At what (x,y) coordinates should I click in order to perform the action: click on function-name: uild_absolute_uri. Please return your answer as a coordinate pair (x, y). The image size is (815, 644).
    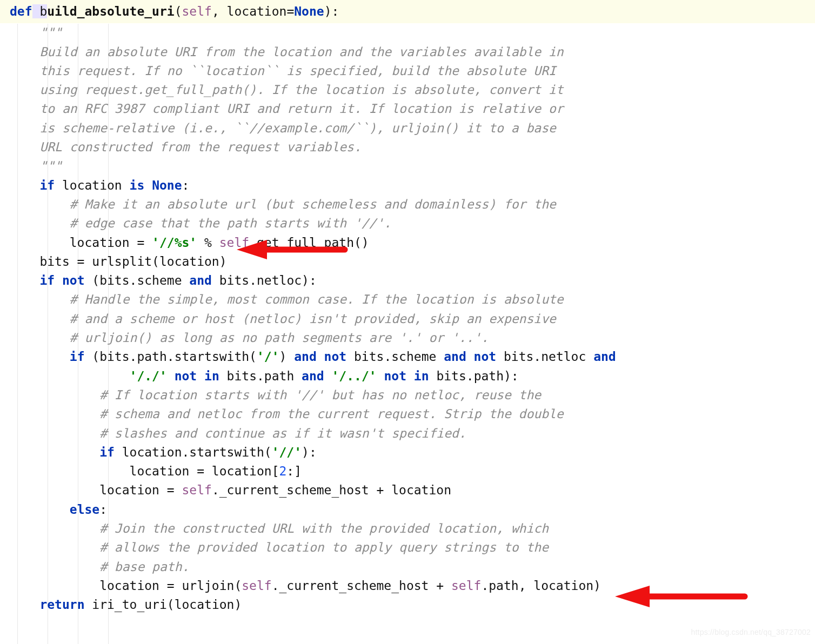
    Looking at the image, I should click on (110, 11).